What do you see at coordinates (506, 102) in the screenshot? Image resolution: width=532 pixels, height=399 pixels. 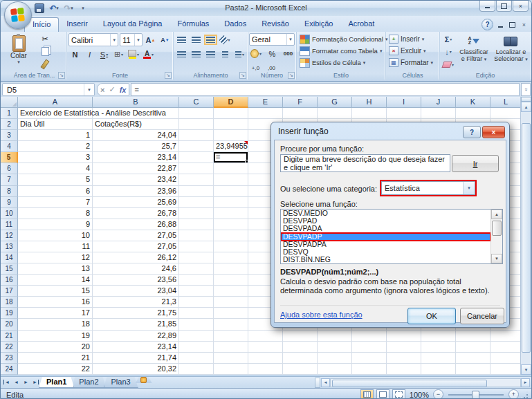 I see `column-header-L: L` at bounding box center [506, 102].